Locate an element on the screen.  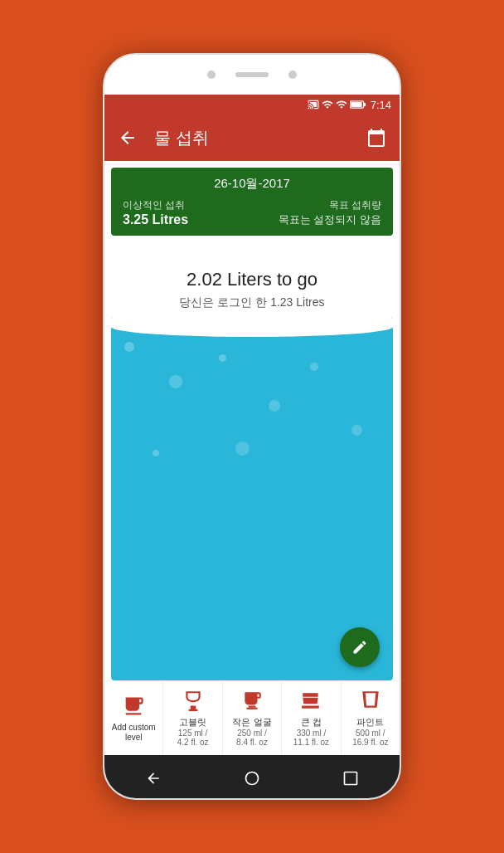
signal1-icon is located at coordinates (327, 105).